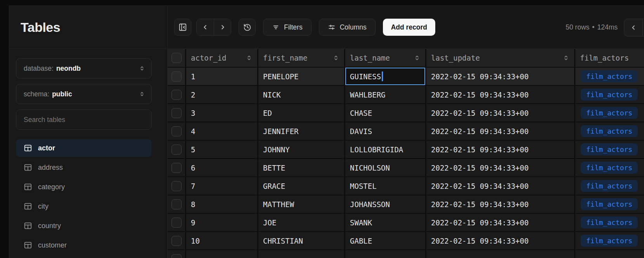 This screenshot has width=644, height=258. I want to click on previous-button, so click(205, 27).